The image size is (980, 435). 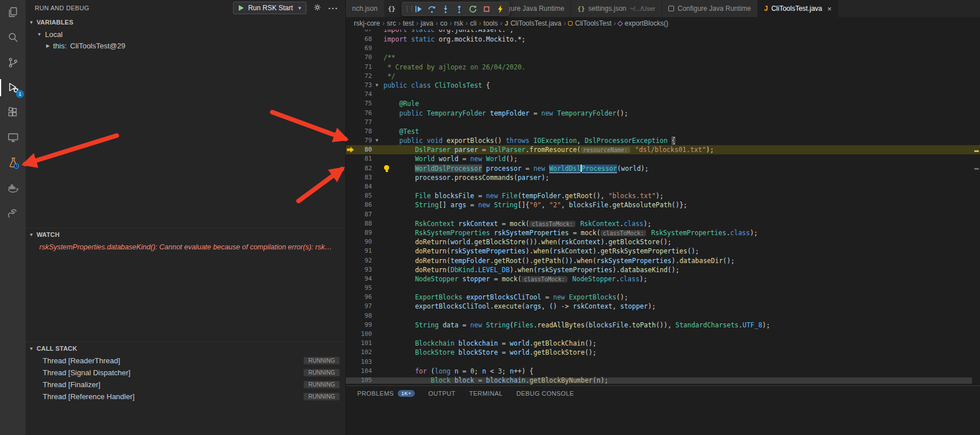 What do you see at coordinates (364, 343) in the screenshot?
I see `line-number: 101` at bounding box center [364, 343].